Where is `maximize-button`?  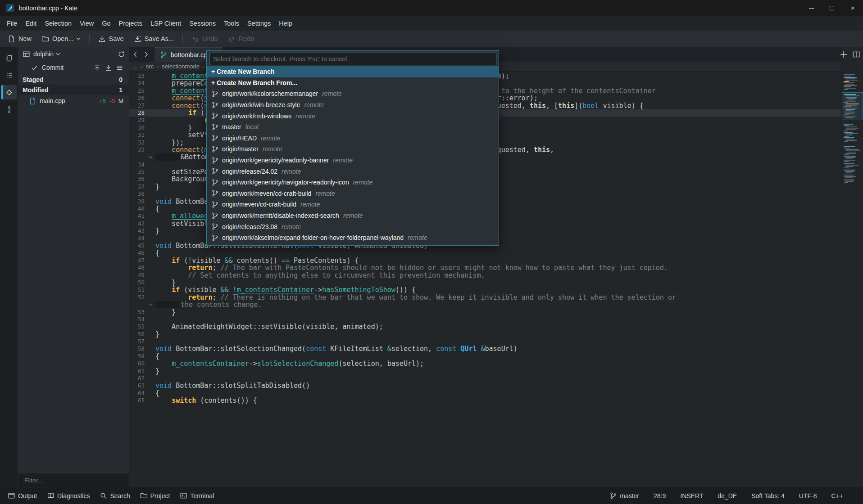 maximize-button is located at coordinates (832, 8).